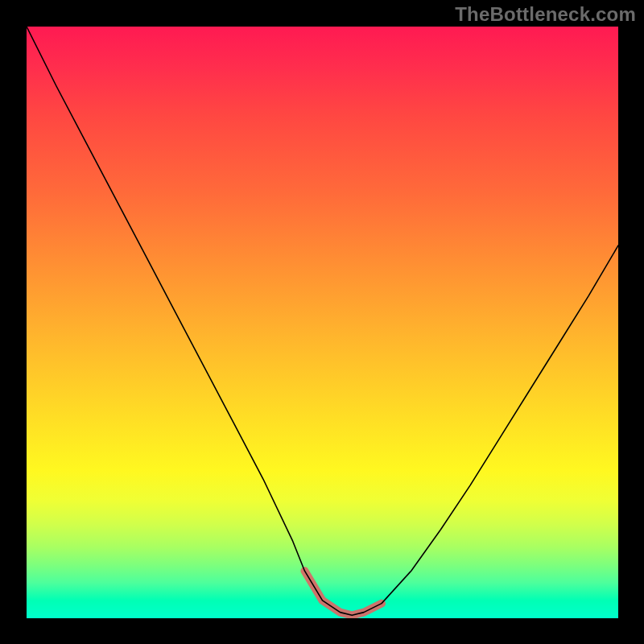  What do you see at coordinates (546, 14) in the screenshot?
I see `watermark-text: TheBottleneck.com` at bounding box center [546, 14].